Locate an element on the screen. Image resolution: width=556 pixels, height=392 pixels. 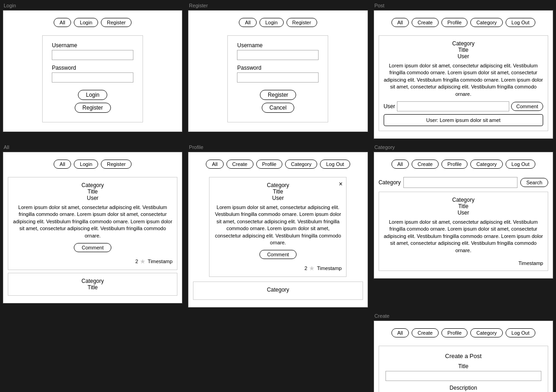
post-panel: Post All Create Profile Category Log Out… is located at coordinates (463, 71).